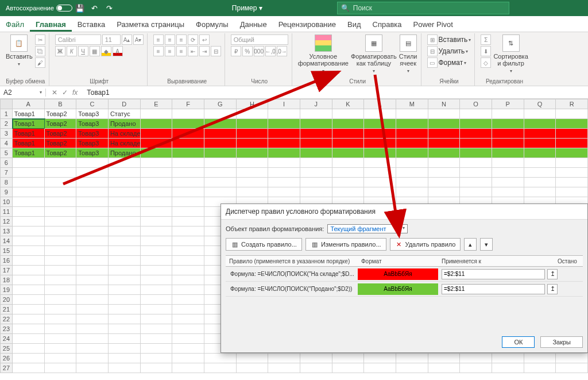 The height and width of the screenshot is (380, 588). I want to click on cell-D4: На складе, so click(125, 144).